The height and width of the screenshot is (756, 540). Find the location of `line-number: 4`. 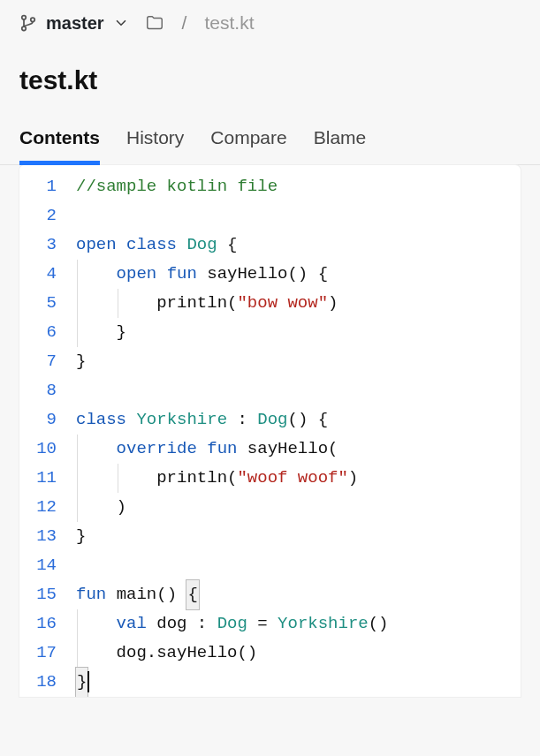

line-number: 4 is located at coordinates (46, 274).